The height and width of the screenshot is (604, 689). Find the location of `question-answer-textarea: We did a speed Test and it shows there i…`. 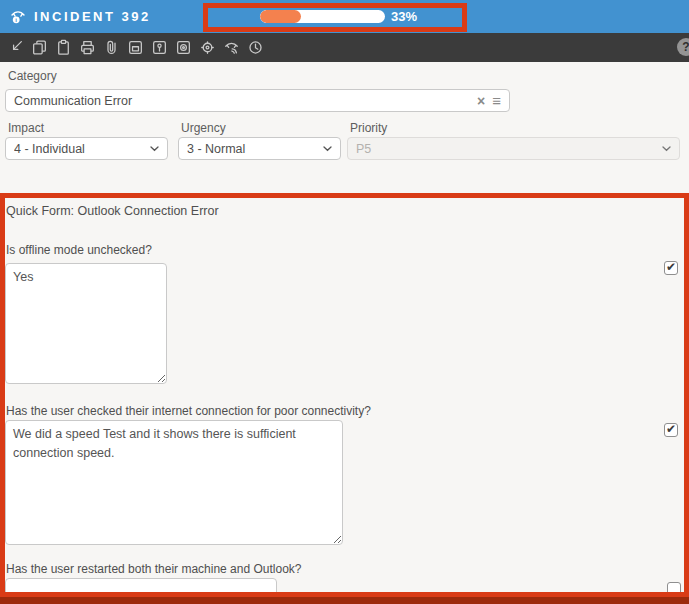

question-answer-textarea: We did a speed Test and it shows there i… is located at coordinates (174, 482).